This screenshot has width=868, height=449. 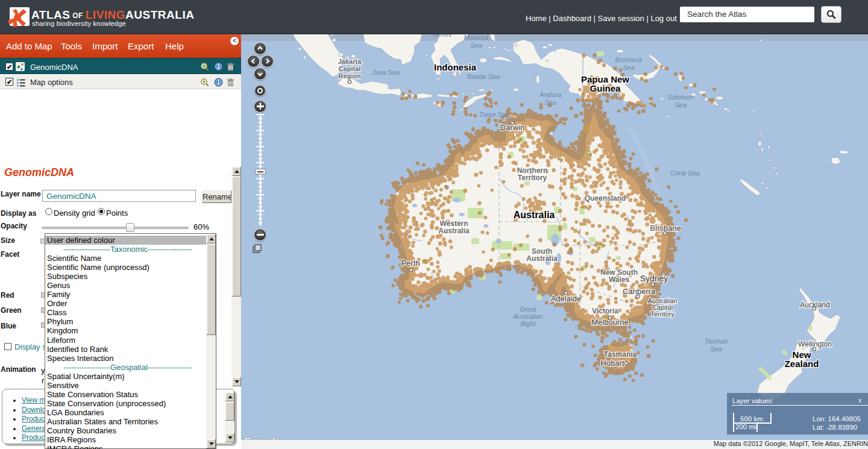 What do you see at coordinates (442, 36) in the screenshot?
I see `svg-text: Tomini` at bounding box center [442, 36].